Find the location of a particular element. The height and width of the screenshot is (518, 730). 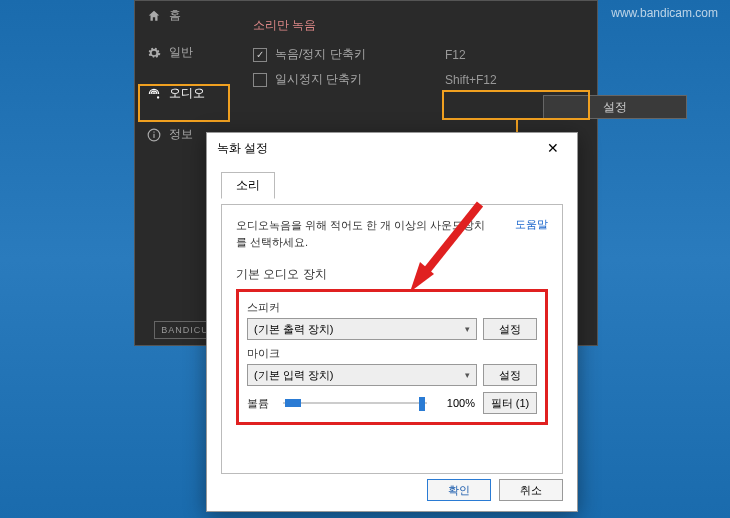

sidebar-label-audio: 오디오 is located at coordinates (187, 94).